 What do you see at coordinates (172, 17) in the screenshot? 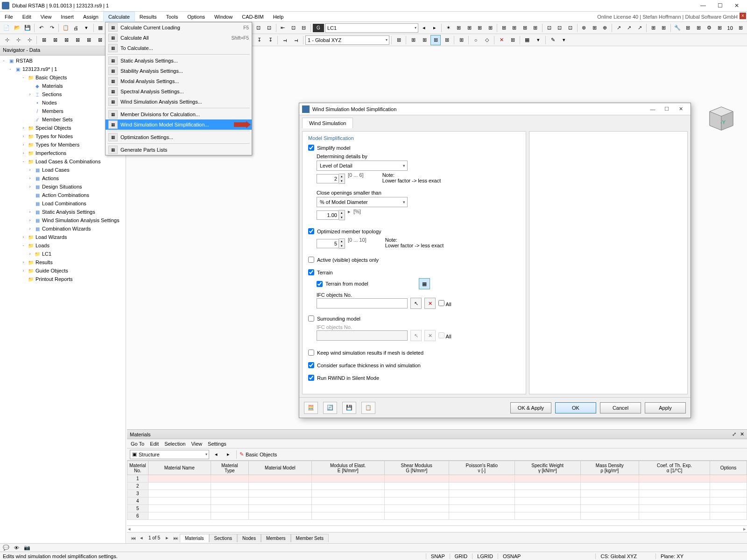
I see `menu-tools: Tools` at bounding box center [172, 17].